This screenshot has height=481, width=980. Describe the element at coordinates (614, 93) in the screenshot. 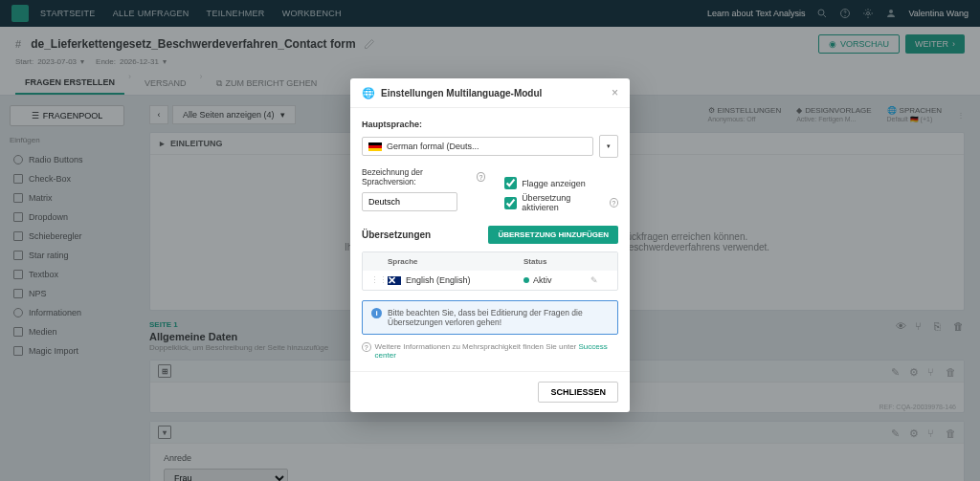

I see `close-icon: ×` at that location.